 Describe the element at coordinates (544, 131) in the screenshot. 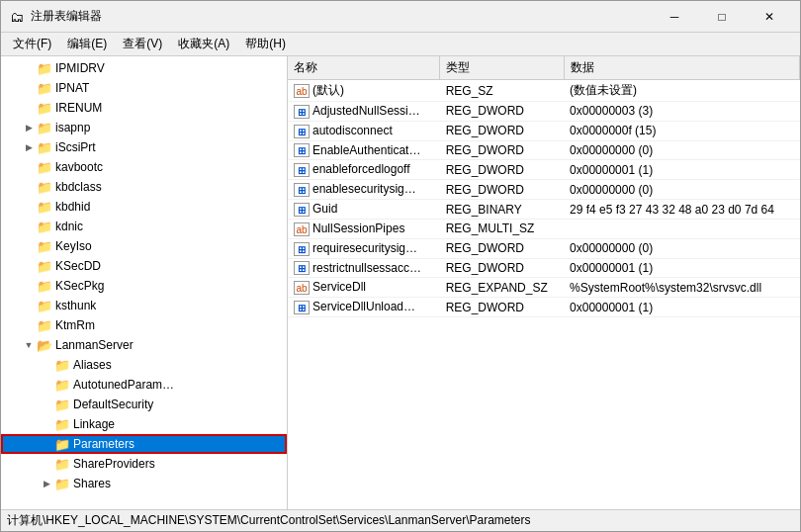

I see `table-row: ⊞autodisconnectREG_DWORD0x0000000f (15)` at that location.